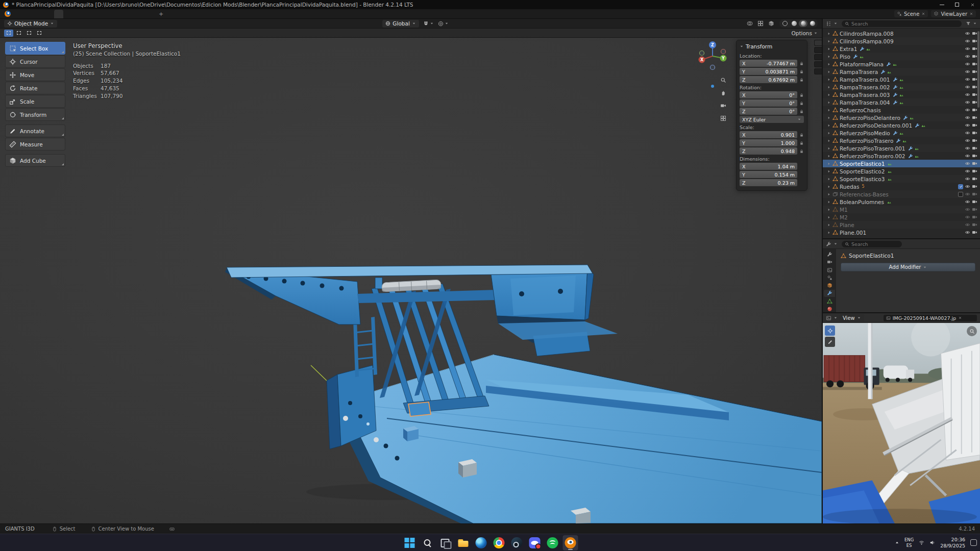 The height and width of the screenshot is (551, 980). What do you see at coordinates (769, 63) in the screenshot?
I see `location-x-field: X -0.77467 m` at bounding box center [769, 63].